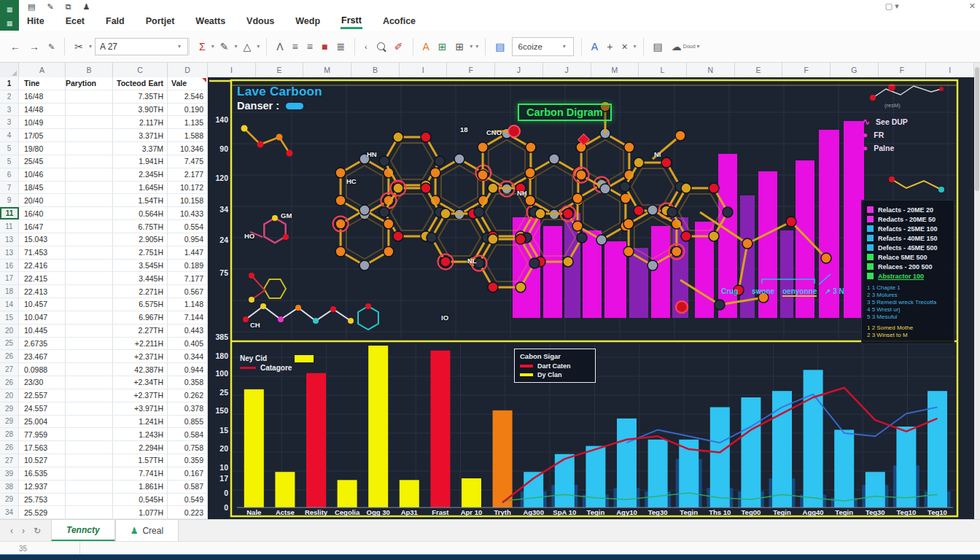 The width and height of the screenshot is (980, 560). I want to click on row-header: 2, so click(9, 96).